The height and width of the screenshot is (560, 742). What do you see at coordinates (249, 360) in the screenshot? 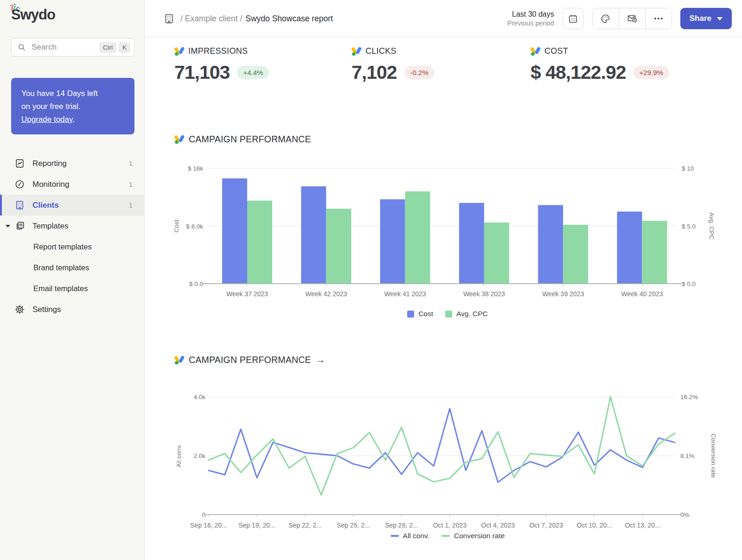
I see `line-chart-title: CAMPAIGN PERFORMANCE →` at bounding box center [249, 360].